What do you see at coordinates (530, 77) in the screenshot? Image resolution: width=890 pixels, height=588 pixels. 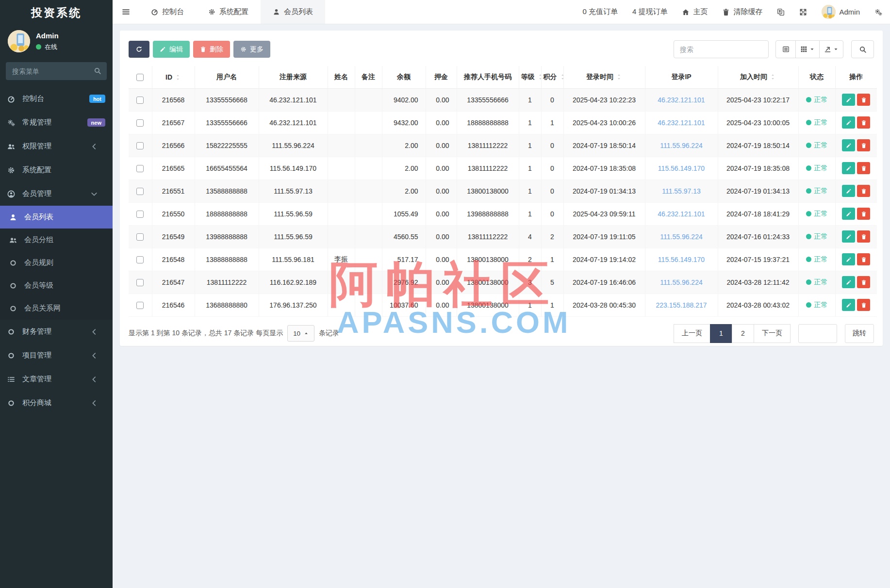 I see `col-header-level: 等级` at bounding box center [530, 77].